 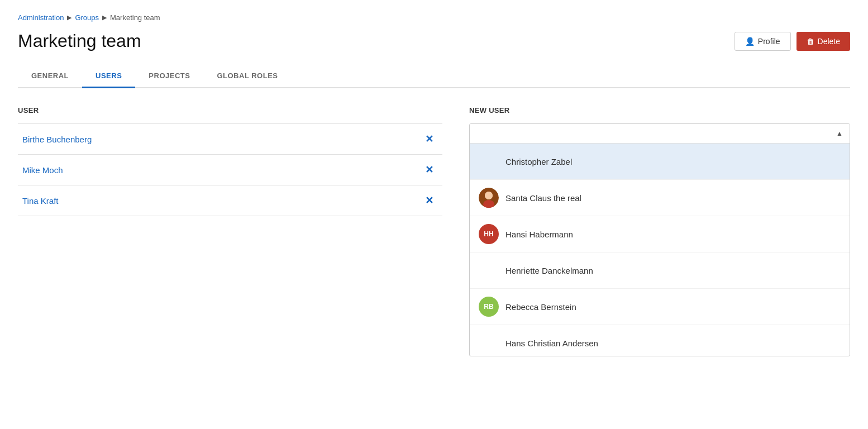 What do you see at coordinates (489, 343) in the screenshot?
I see `avatar-placeholder-hans` at bounding box center [489, 343].